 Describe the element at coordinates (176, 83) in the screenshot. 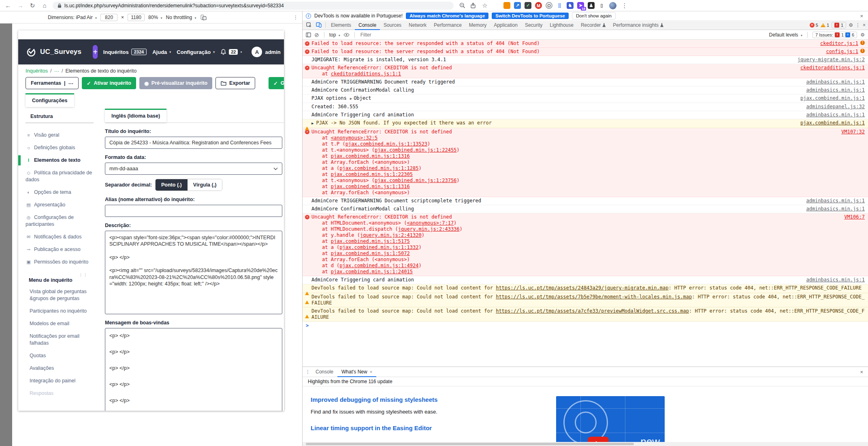

I see `preview-survey-button: ◉ Pré-visualizar inquérito` at that location.